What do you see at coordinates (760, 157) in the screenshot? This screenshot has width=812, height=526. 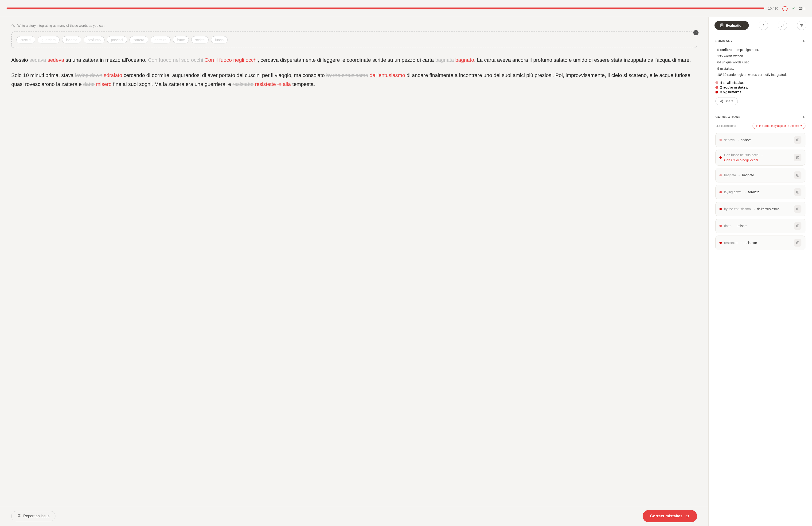 I see `correction-card-1: Con fuoco nel suo occhi → Con il fuoco n…` at bounding box center [760, 157].